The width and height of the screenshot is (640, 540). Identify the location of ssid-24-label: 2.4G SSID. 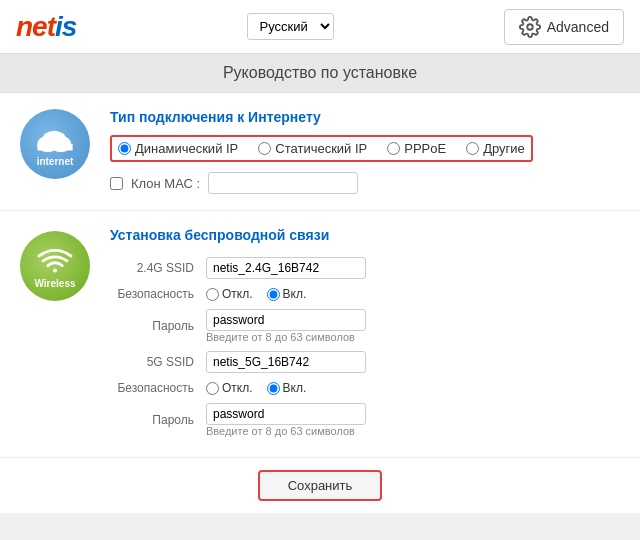
(155, 268).